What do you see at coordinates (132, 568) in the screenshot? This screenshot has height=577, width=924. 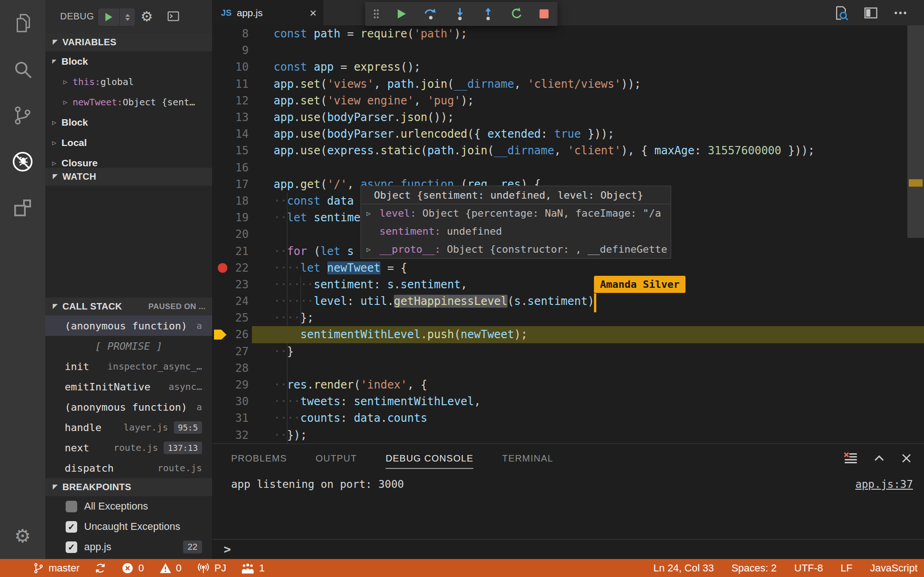 I see `status-error: 0` at bounding box center [132, 568].